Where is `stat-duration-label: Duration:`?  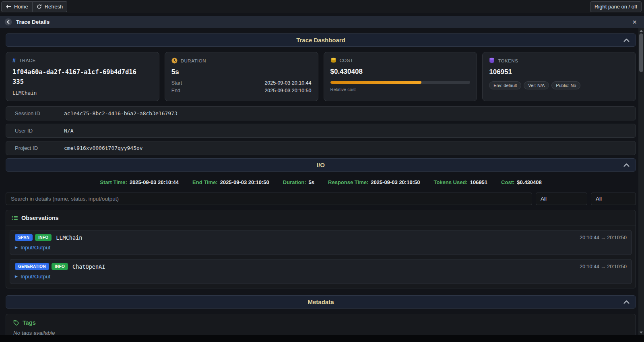
stat-duration-label: Duration: is located at coordinates (295, 182).